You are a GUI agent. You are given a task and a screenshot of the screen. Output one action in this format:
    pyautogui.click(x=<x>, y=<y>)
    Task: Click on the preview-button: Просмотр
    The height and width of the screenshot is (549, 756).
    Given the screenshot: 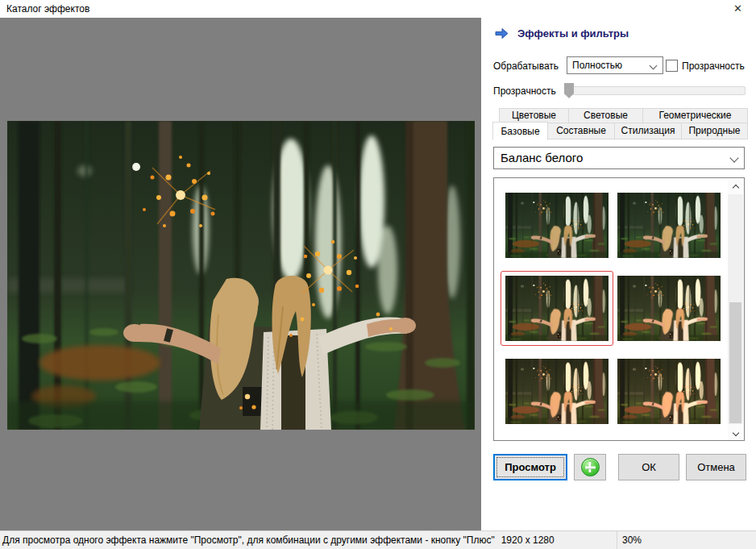 What is the action you would take?
    pyautogui.click(x=530, y=468)
    